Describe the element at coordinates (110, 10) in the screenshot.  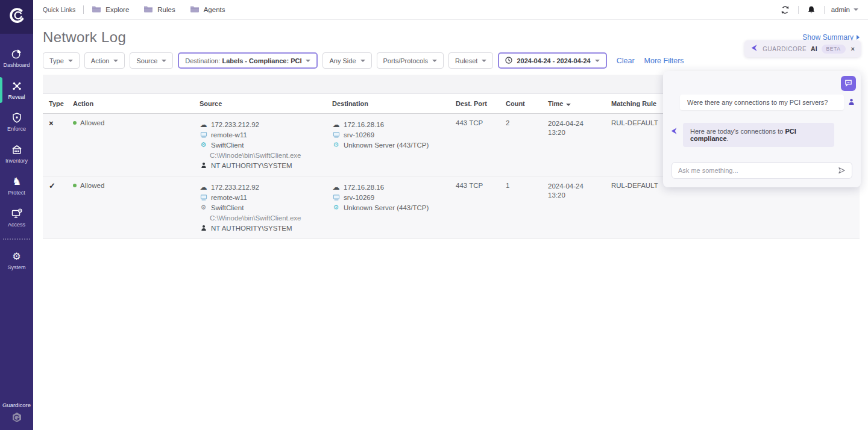
I see `nav-explore: Explore` at that location.